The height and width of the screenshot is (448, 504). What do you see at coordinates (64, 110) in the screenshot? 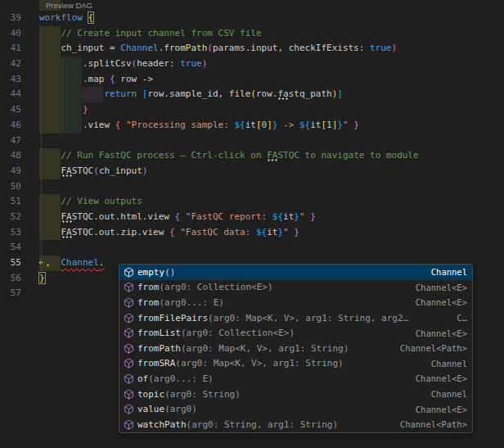
I see `code-text: }` at bounding box center [64, 110].